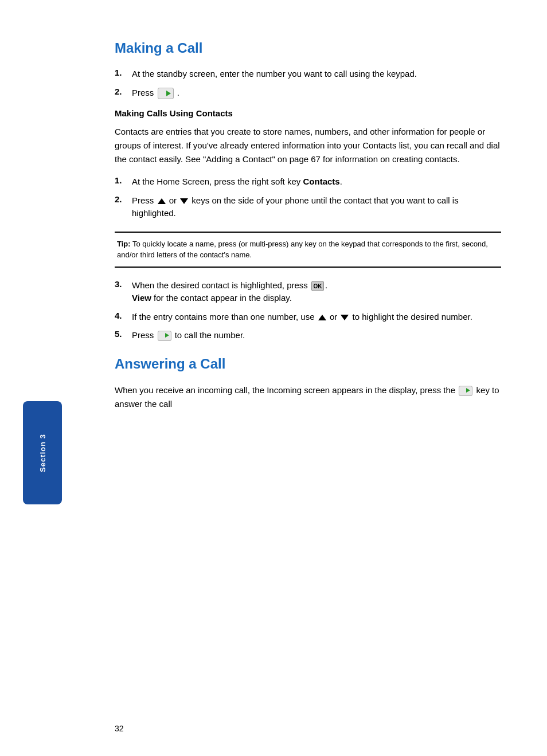 The image size is (547, 756). I want to click on contacts-description: Contacts are entries that you create to …, so click(308, 146).